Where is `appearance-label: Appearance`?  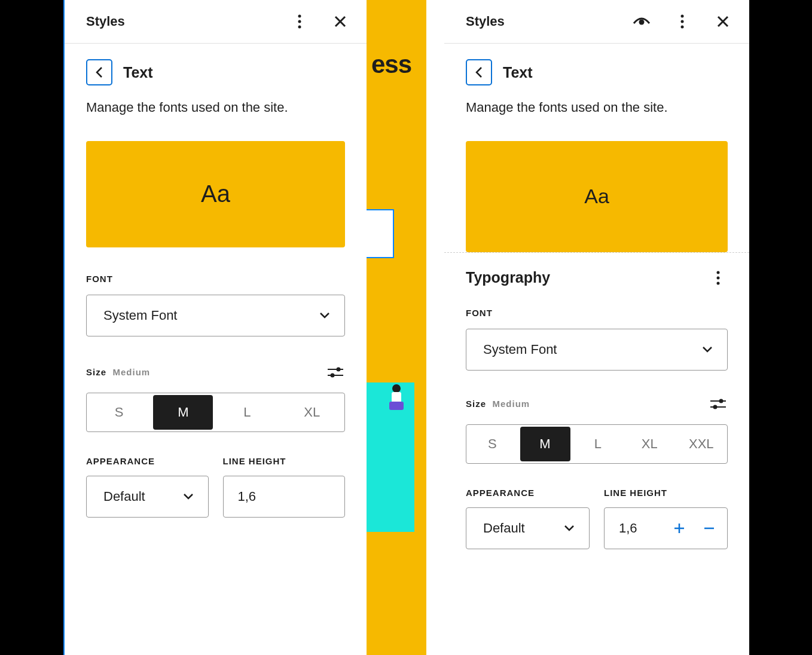
appearance-label: Appearance is located at coordinates (147, 461).